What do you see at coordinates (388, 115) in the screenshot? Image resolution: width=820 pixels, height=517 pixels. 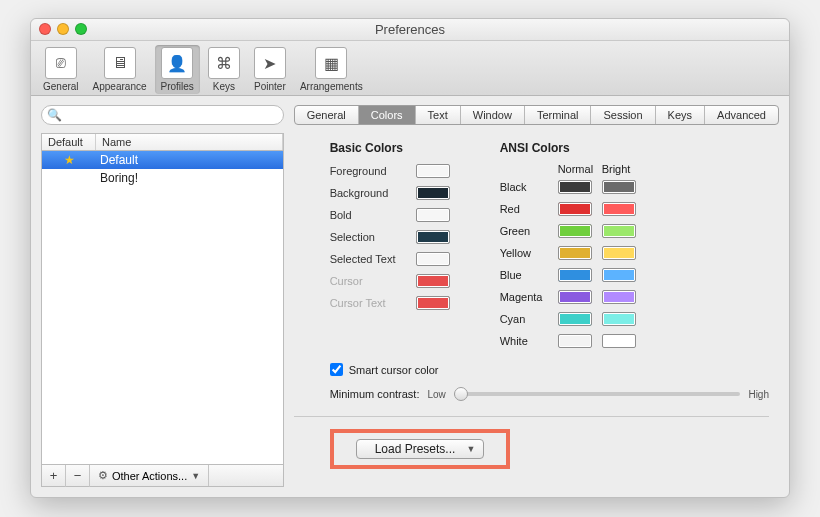 I see `tab-colors: Colors` at bounding box center [388, 115].